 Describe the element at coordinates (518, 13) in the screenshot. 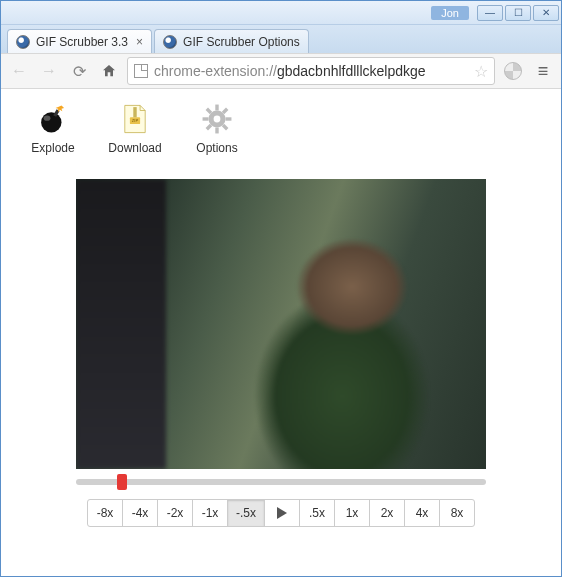

I see `maximize-button: ☐` at that location.